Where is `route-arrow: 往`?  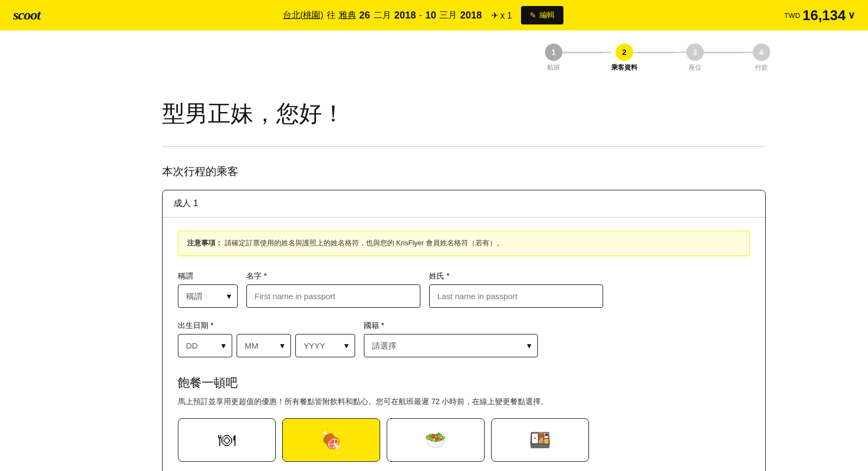
route-arrow: 往 is located at coordinates (331, 15).